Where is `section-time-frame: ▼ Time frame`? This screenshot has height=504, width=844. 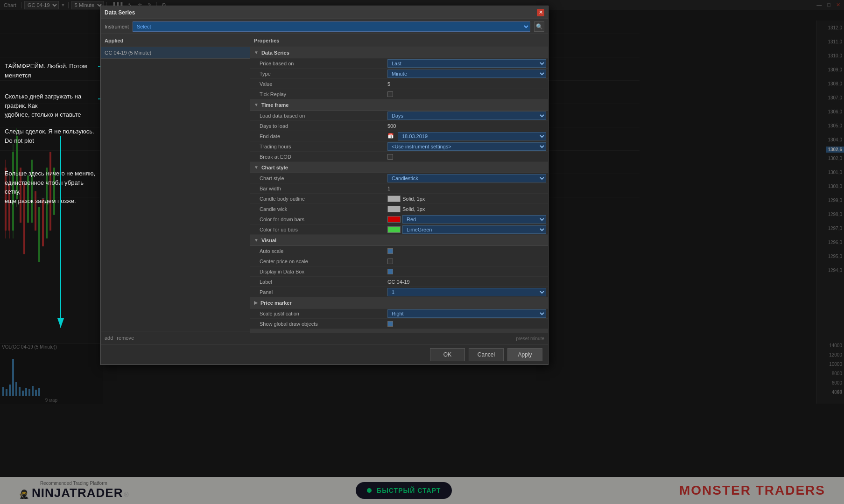
section-time-frame: ▼ Time frame is located at coordinates (399, 105).